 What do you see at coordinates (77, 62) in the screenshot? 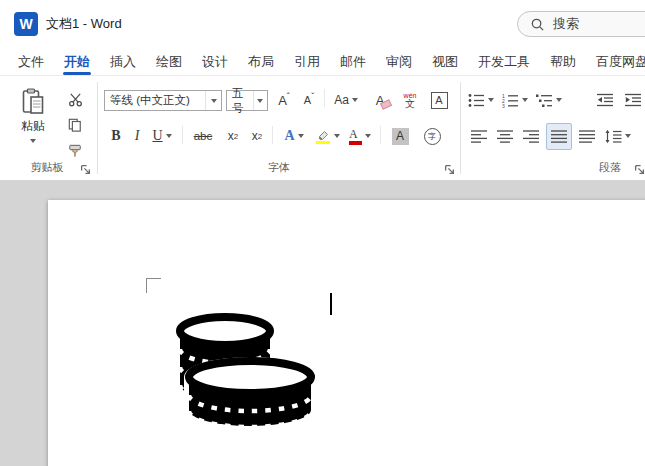
I see `tab-home: 开始` at bounding box center [77, 62].